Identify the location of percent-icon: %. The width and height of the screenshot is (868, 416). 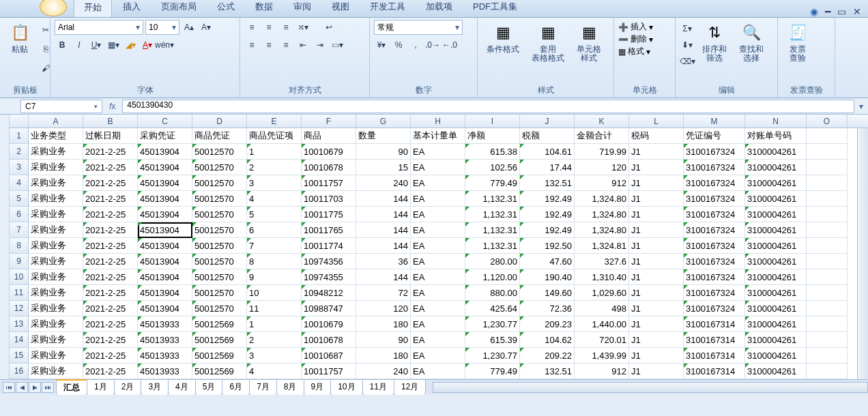
(399, 45).